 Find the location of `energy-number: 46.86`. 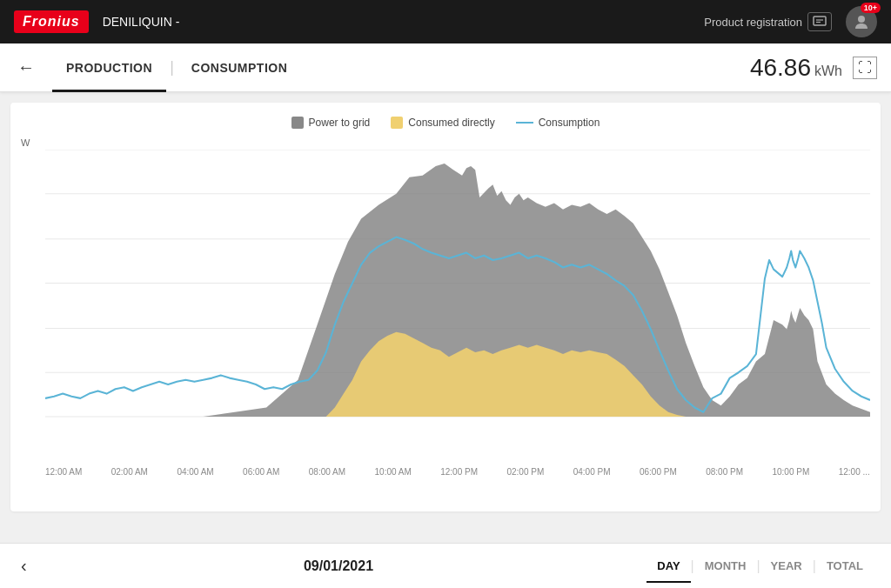

energy-number: 46.86 is located at coordinates (780, 68).